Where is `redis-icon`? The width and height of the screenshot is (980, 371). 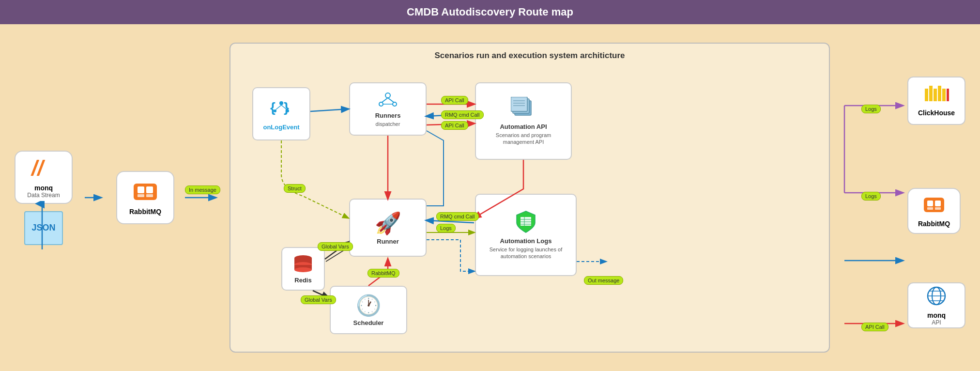 redis-icon is located at coordinates (303, 264).